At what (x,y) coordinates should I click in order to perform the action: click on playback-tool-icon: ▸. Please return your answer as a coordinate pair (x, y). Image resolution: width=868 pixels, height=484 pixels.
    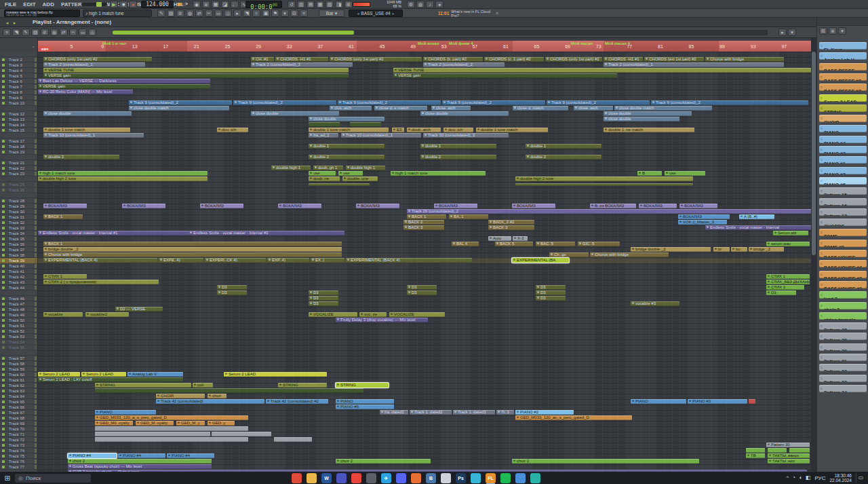
    Looking at the image, I should click on (237, 14).